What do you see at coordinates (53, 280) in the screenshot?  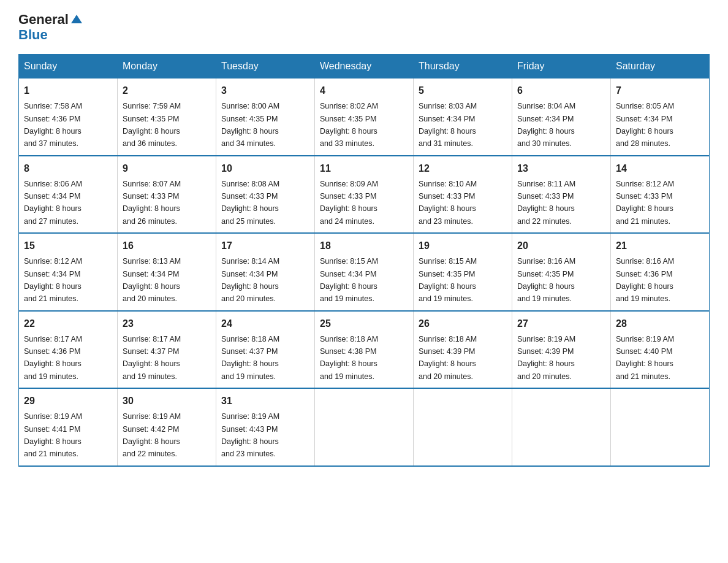 I see `day-info: Sunrise: 8:12 AMSunset: 4:34 PMDaylight:…` at bounding box center [53, 280].